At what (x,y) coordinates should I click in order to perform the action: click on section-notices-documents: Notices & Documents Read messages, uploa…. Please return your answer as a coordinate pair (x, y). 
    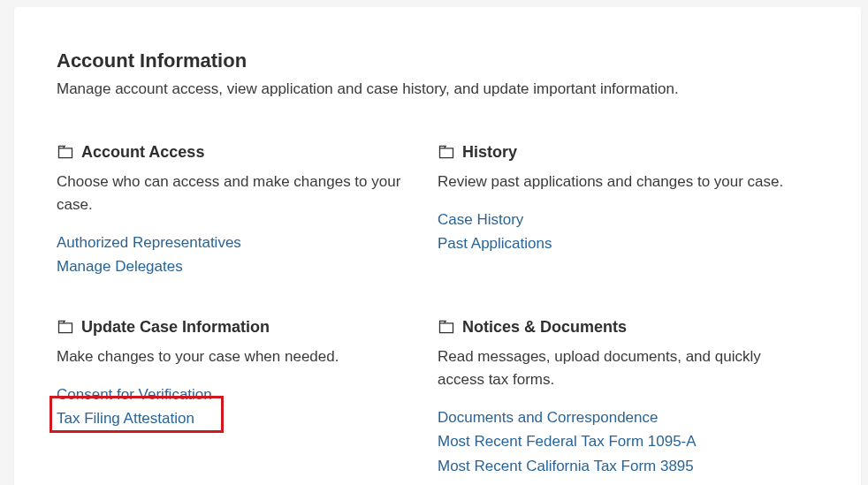
    Looking at the image, I should click on (628, 398).